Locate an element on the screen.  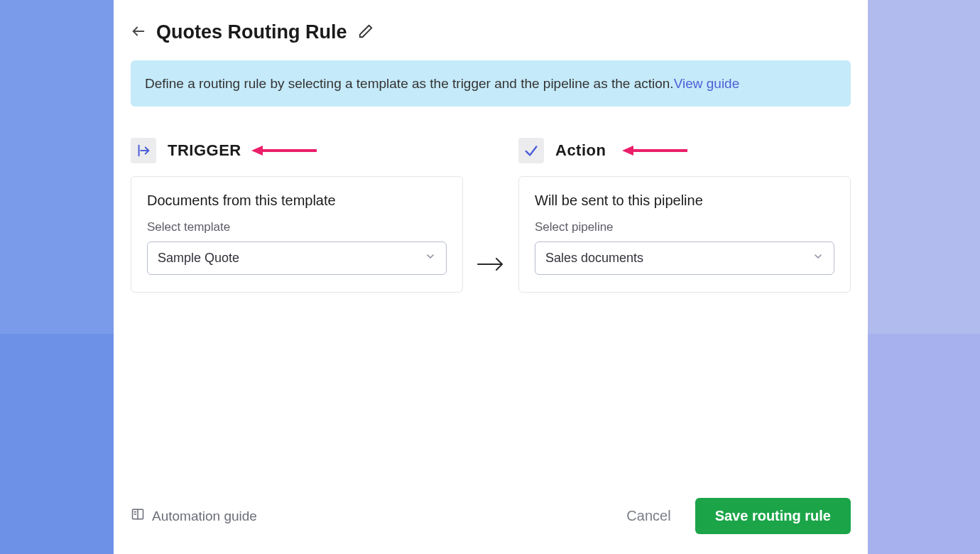
pipeline-select: Sales documents is located at coordinates (685, 259).